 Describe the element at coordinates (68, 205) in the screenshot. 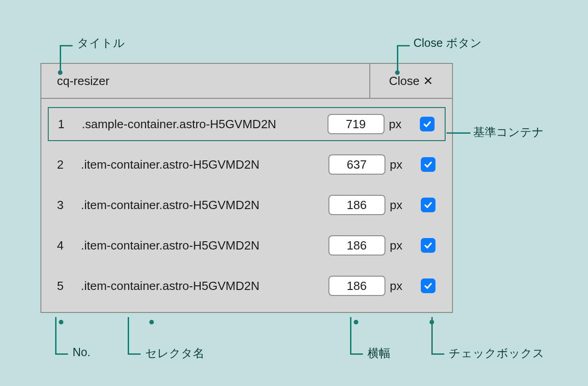

I see `row-number: 3` at that location.